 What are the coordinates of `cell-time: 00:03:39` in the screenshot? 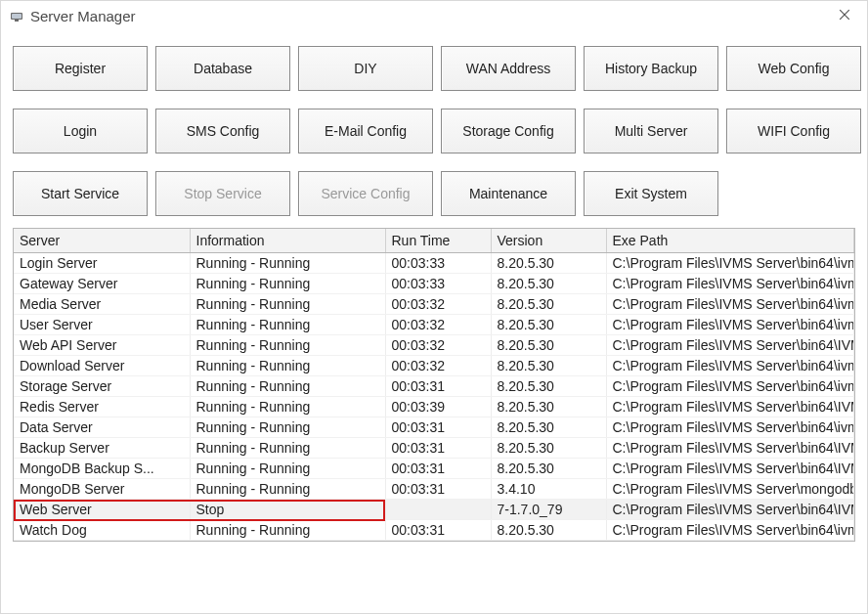 It's located at (438, 407).